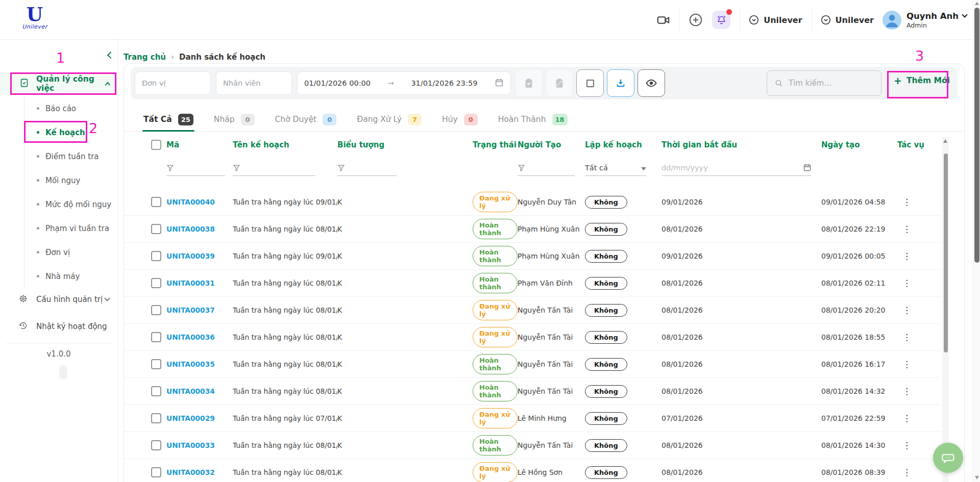 The width and height of the screenshot is (980, 482). I want to click on table-scrollbar, so click(945, 310).